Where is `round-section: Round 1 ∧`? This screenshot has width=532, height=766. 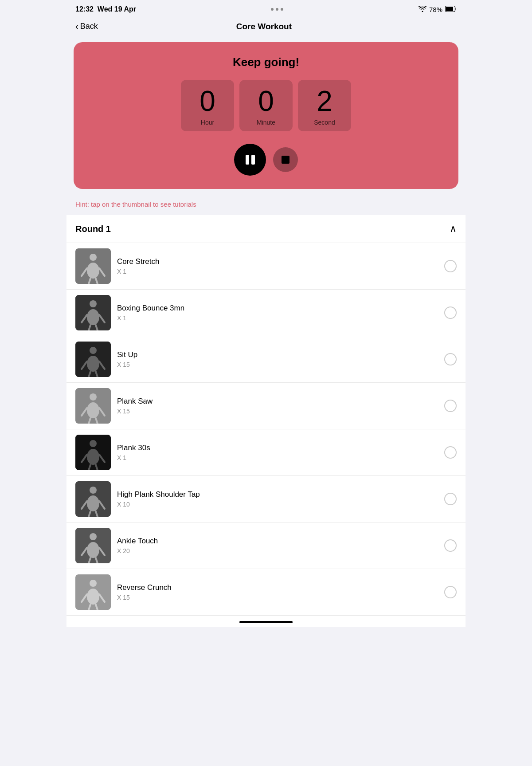 round-section: Round 1 ∧ is located at coordinates (266, 229).